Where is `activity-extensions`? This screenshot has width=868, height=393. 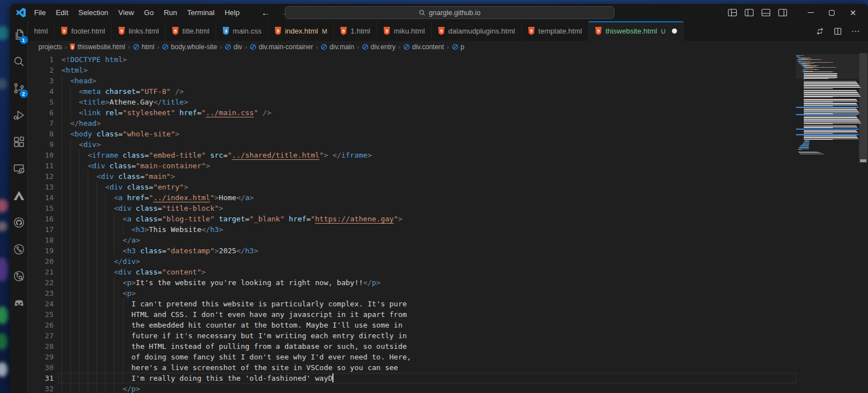
activity-extensions is located at coordinates (19, 142).